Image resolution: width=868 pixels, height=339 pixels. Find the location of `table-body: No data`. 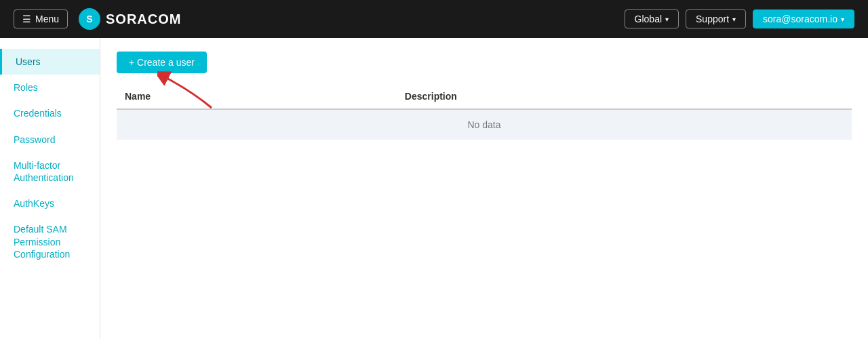

table-body: No data is located at coordinates (484, 125).